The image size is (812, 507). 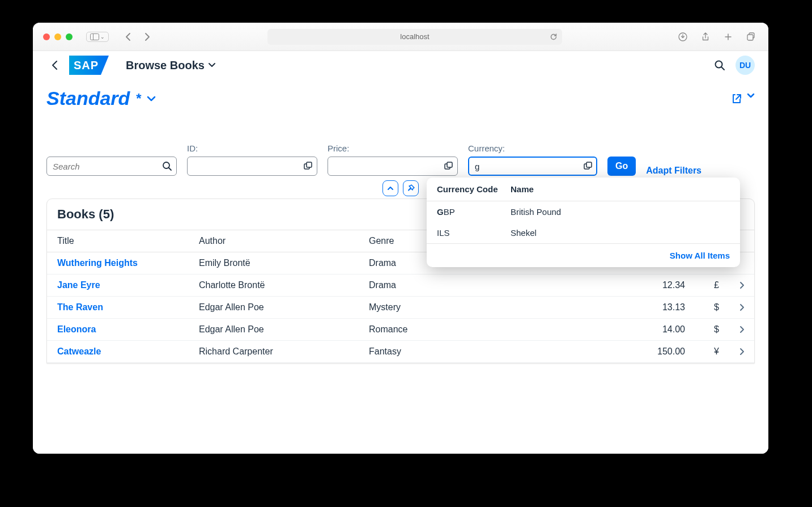 I want to click on shell-search-button, so click(x=720, y=65).